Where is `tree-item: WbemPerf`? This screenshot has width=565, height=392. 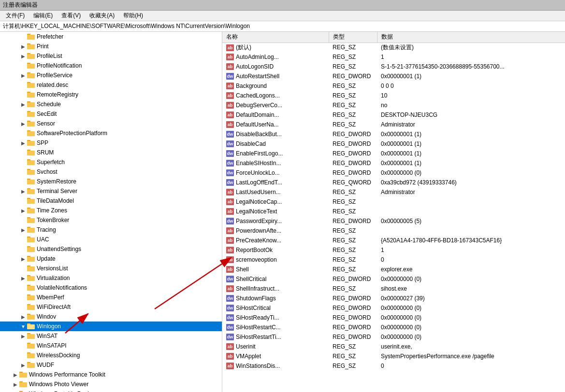 tree-item: WbemPerf is located at coordinates (111, 297).